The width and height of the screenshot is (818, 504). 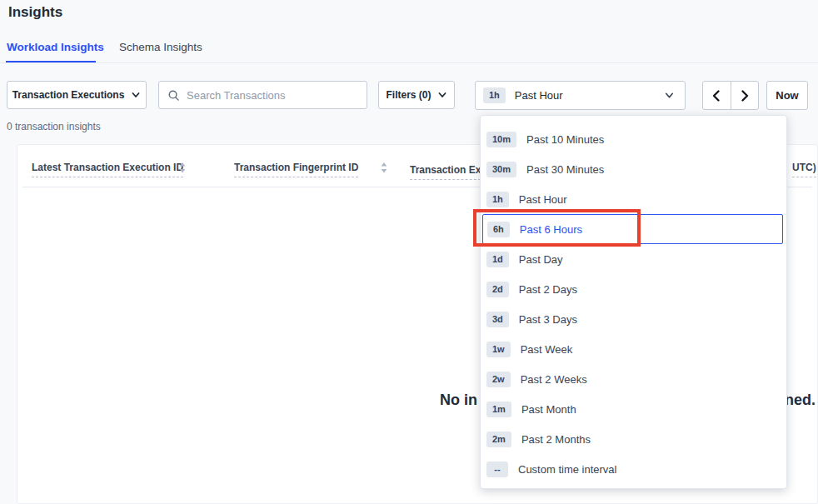 What do you see at coordinates (565, 170) in the screenshot?
I see `time-option-label: Past 30 Minutes` at bounding box center [565, 170].